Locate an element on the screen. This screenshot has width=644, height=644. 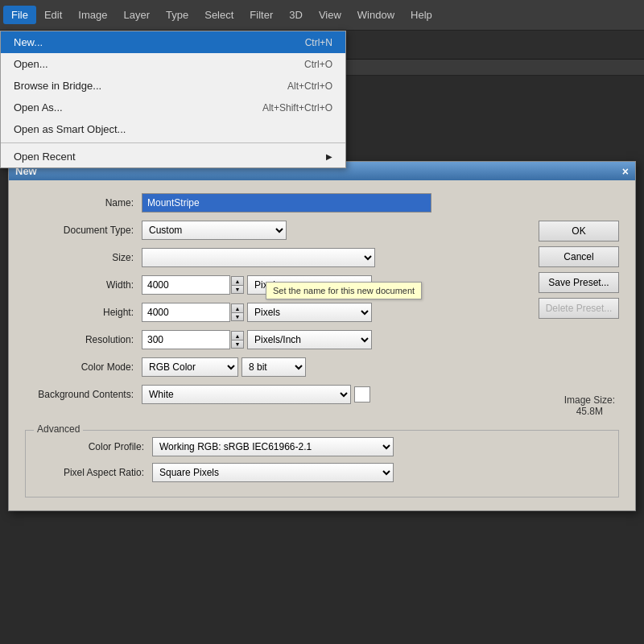
menu-image: Image is located at coordinates (93, 14).